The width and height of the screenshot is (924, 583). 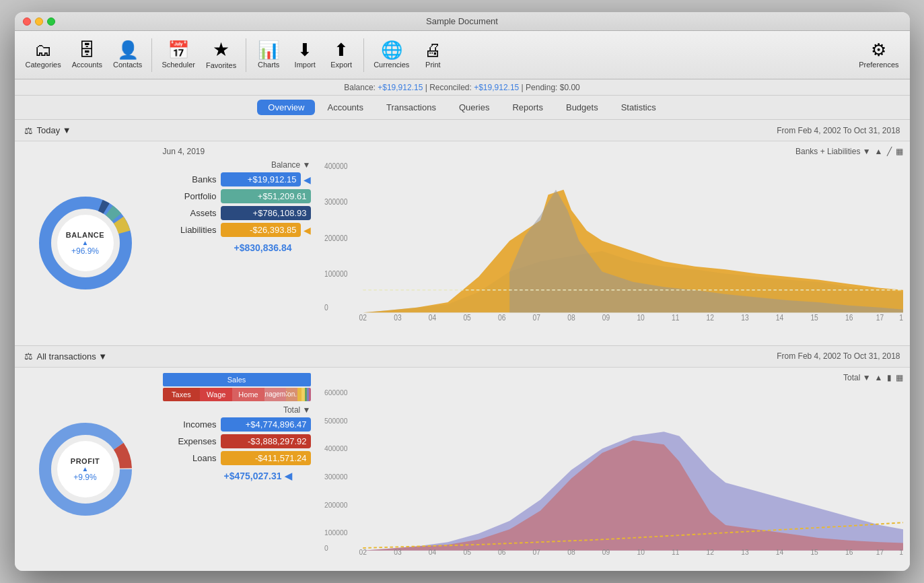 What do you see at coordinates (899, 378) in the screenshot?
I see `profit-grid-icon: ▦` at bounding box center [899, 378].